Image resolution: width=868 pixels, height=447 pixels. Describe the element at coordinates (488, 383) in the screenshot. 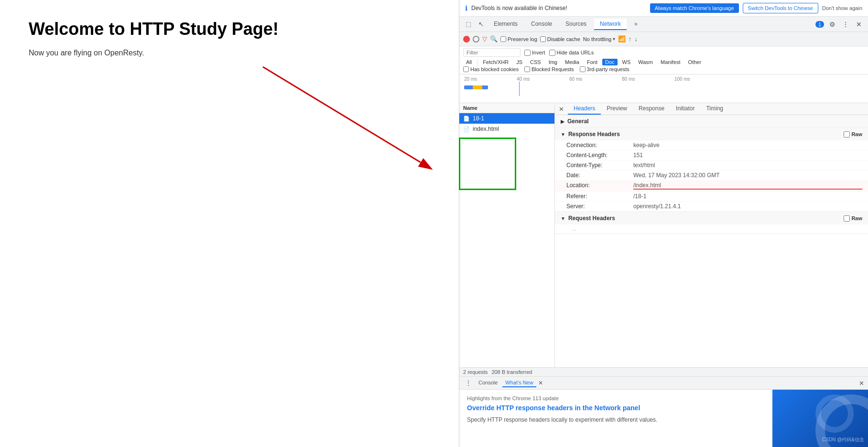

I see `console-tab-button: Console` at that location.